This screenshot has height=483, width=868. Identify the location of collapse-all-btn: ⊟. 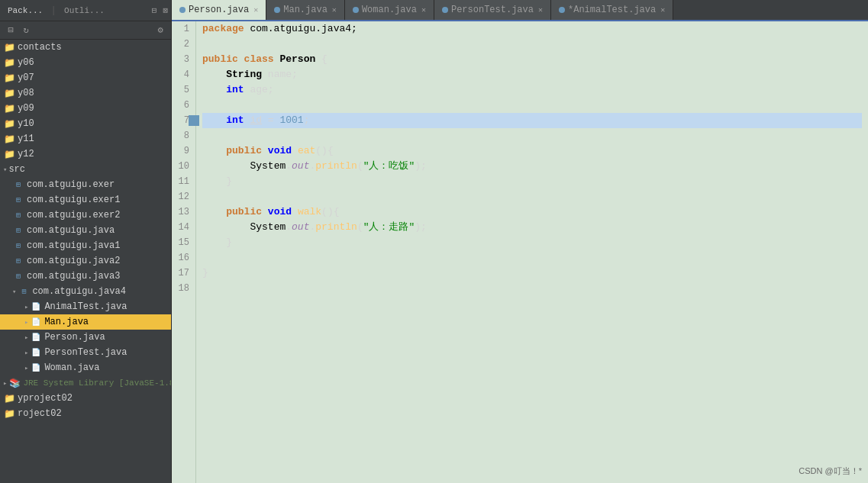
(11, 31).